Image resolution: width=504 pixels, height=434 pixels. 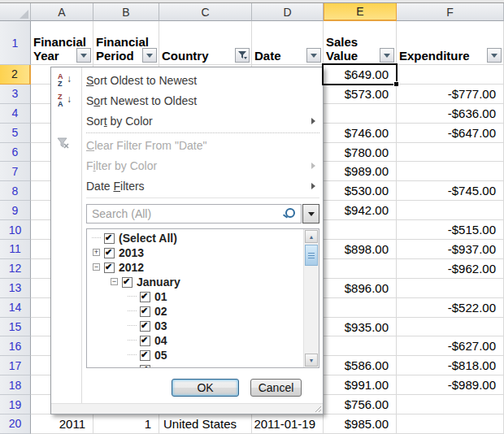 What do you see at coordinates (187, 80) in the screenshot?
I see `menu-item-sort-oldest-to-newest: A Z ↓ Sort Oldest to Newest` at bounding box center [187, 80].